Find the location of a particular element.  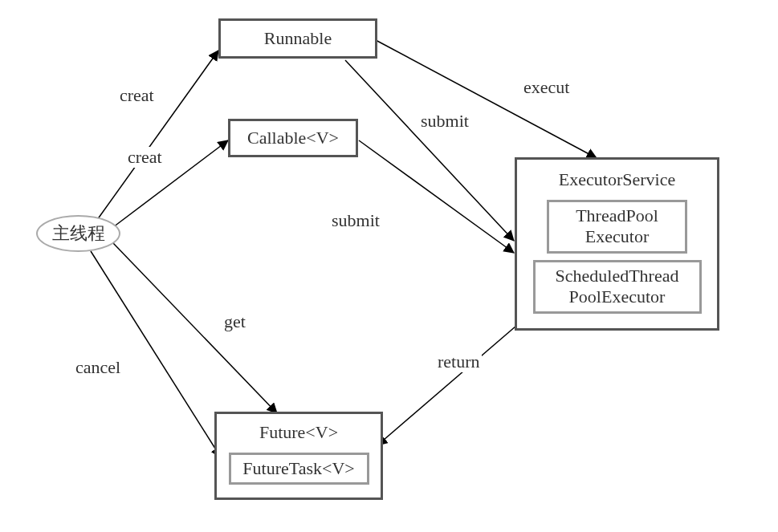

node-future-title: Future<V> is located at coordinates (299, 433).